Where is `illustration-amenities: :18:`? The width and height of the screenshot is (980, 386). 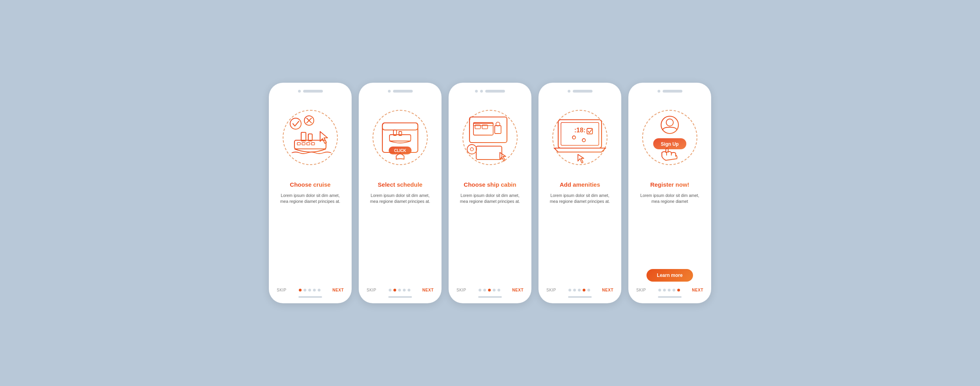 illustration-amenities: :18: is located at coordinates (580, 137).